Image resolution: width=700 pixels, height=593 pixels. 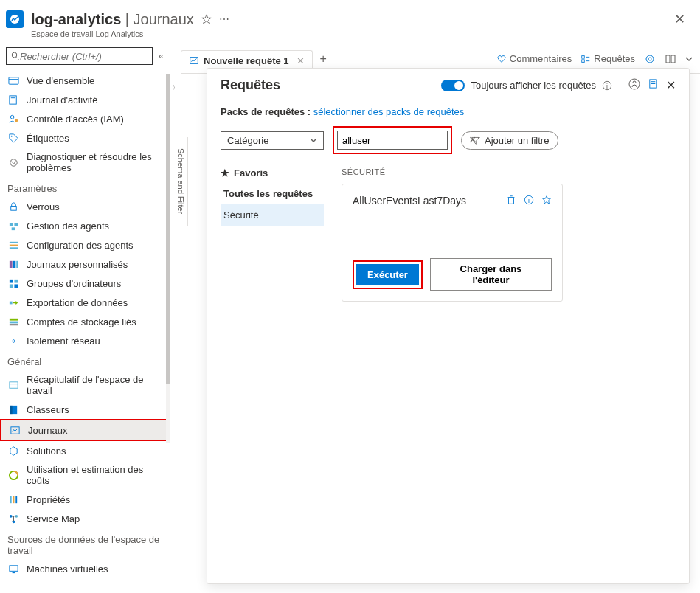 I want to click on always-show-label: Toujours afficher les requêtes, so click(x=533, y=86).